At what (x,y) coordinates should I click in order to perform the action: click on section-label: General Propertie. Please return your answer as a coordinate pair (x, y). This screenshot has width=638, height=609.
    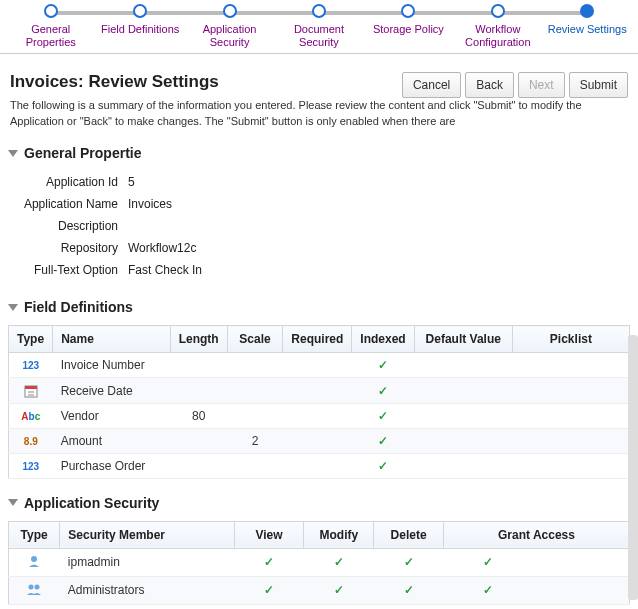
    Looking at the image, I should click on (83, 153).